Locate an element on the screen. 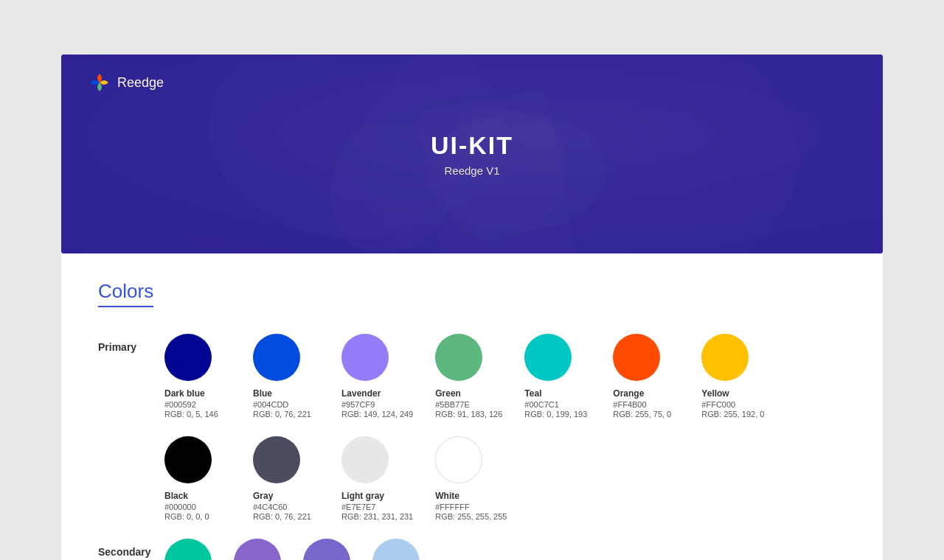  color-rgb: RGB: 0, 0, 0 is located at coordinates (187, 517).